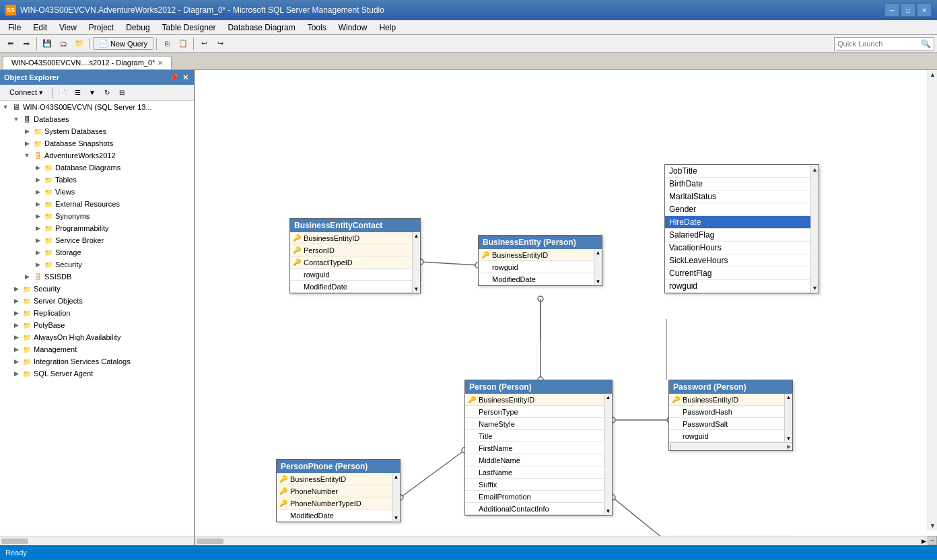 Image resolution: width=937 pixels, height=560 pixels. I want to click on polybase-expand-icon: ▶, so click(16, 325).